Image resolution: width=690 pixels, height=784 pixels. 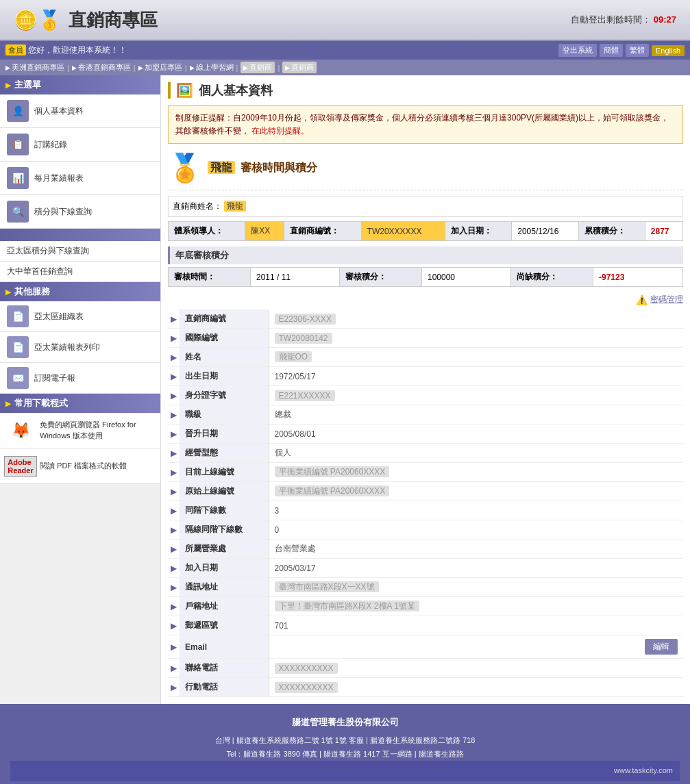 I want to click on sub-nav: 美洲直銷商專區 | 香港直銷商專區 | 加盟店專區 | 線上學習網 | 直銷商 …, so click(x=345, y=67).